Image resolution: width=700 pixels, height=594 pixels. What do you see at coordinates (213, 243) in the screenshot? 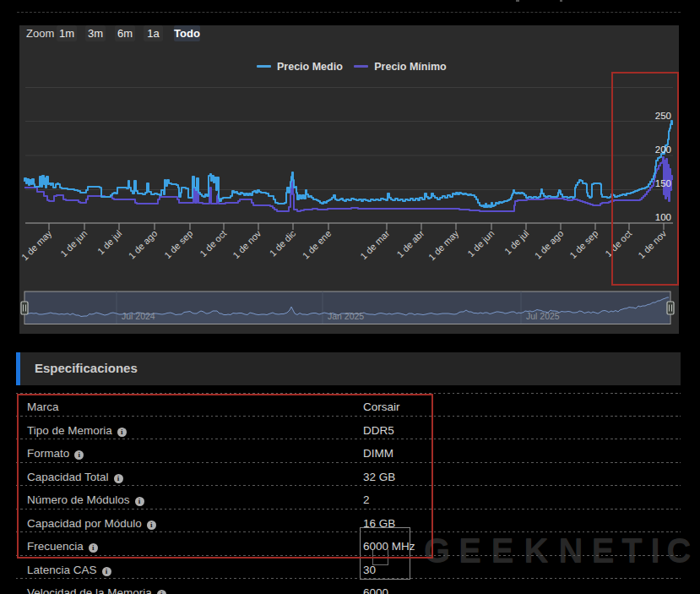
I see `svg-text: 1 de oct` at bounding box center [213, 243].